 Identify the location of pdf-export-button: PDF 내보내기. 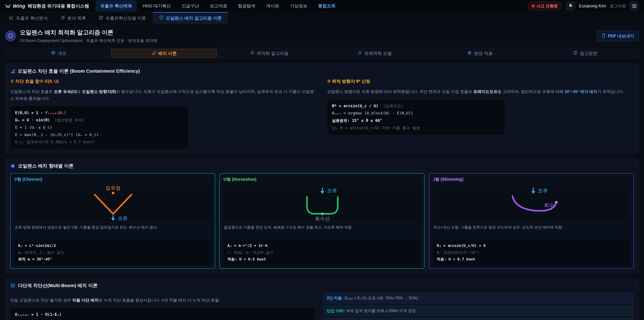
(618, 36).